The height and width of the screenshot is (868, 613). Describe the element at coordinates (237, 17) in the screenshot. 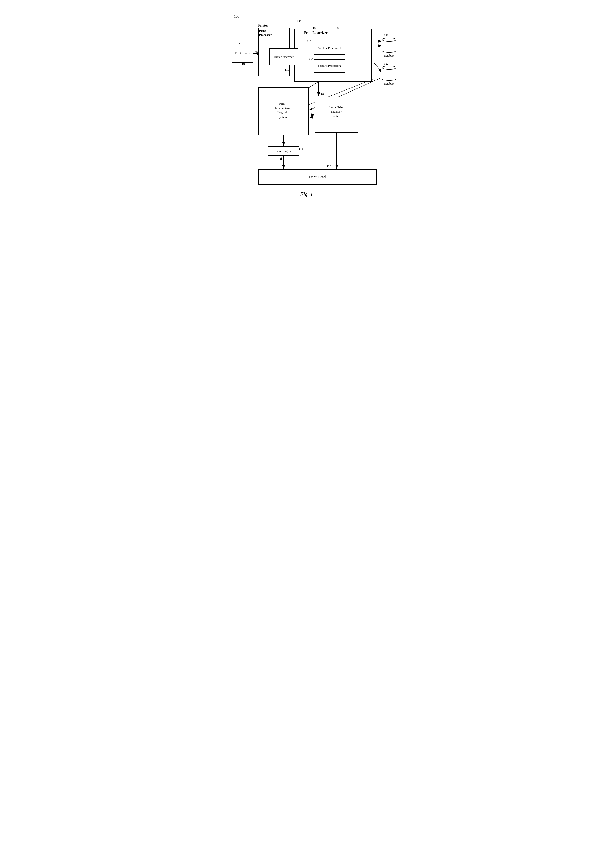

I see `ref-100: 100` at that location.